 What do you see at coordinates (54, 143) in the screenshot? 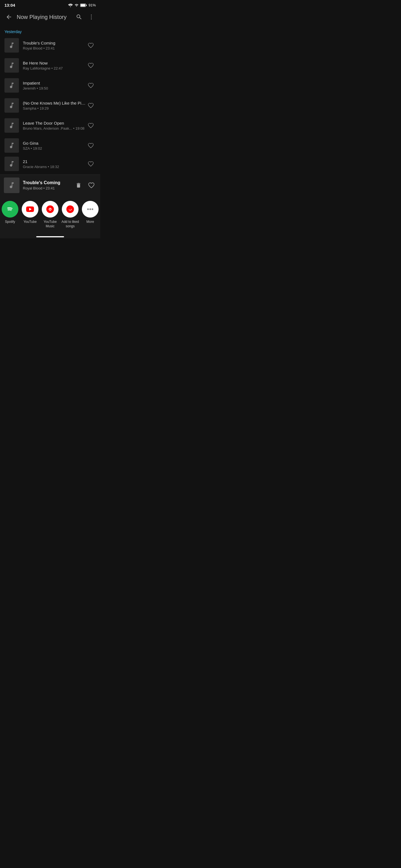
I see `song-title: Go Gina` at bounding box center [54, 143].